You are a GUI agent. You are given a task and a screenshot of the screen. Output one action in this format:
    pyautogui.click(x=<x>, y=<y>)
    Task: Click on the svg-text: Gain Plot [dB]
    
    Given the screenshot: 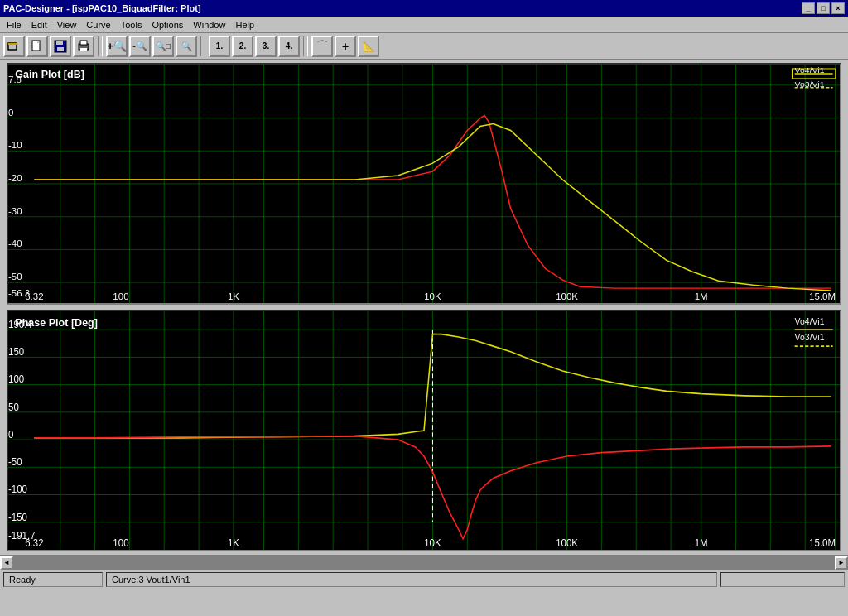 What is the action you would take?
    pyautogui.click(x=50, y=75)
    